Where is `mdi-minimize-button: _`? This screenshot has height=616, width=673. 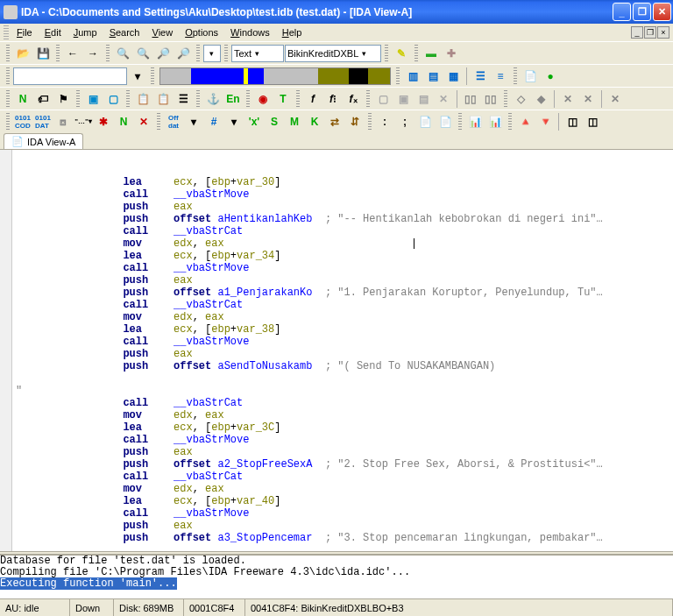 mdi-minimize-button: _ is located at coordinates (637, 32).